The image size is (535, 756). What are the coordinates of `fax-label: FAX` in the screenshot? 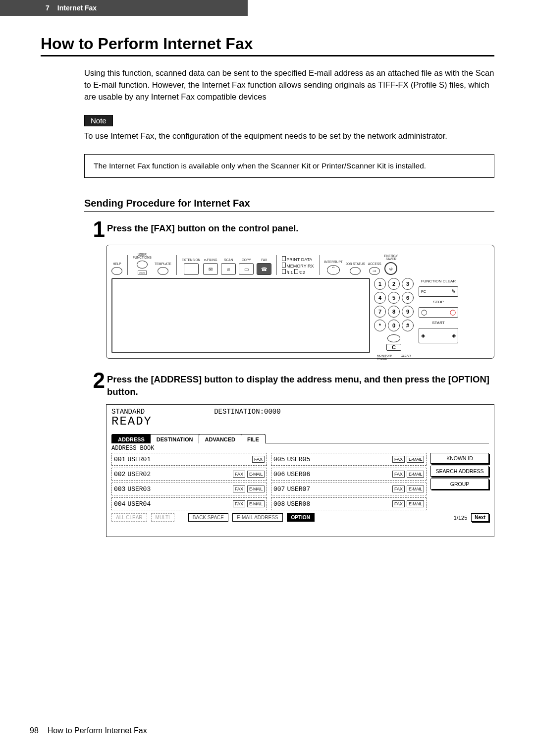 It's located at (264, 259).